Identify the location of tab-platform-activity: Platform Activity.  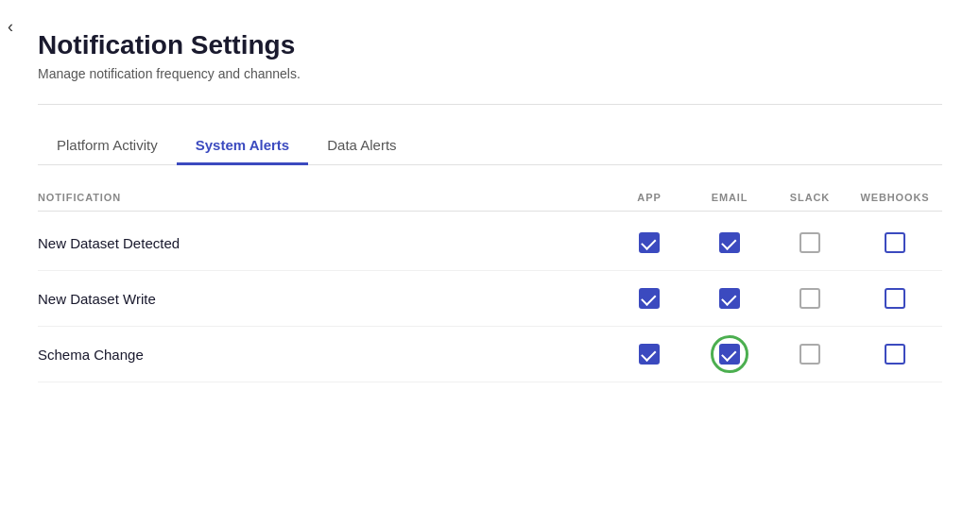
(108, 146).